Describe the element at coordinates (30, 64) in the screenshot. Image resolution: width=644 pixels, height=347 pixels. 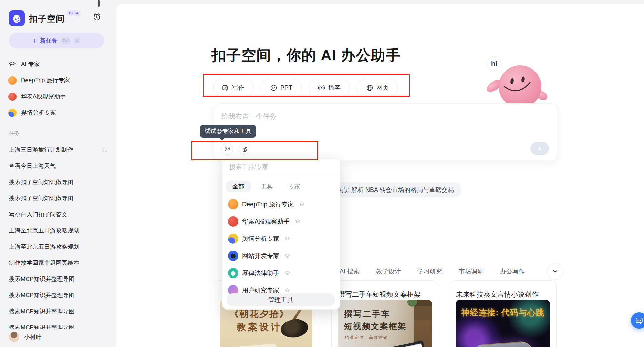
I see `sidebar-item-label: AI 专家` at that location.